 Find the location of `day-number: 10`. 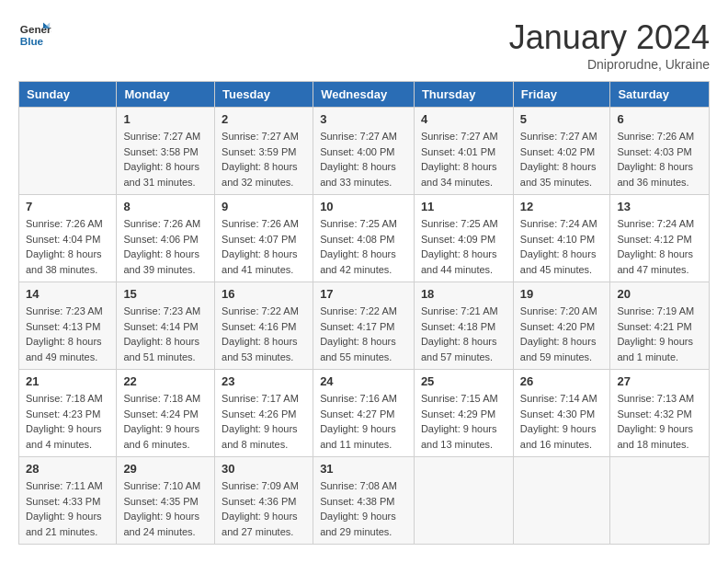

day-number: 10 is located at coordinates (364, 206).